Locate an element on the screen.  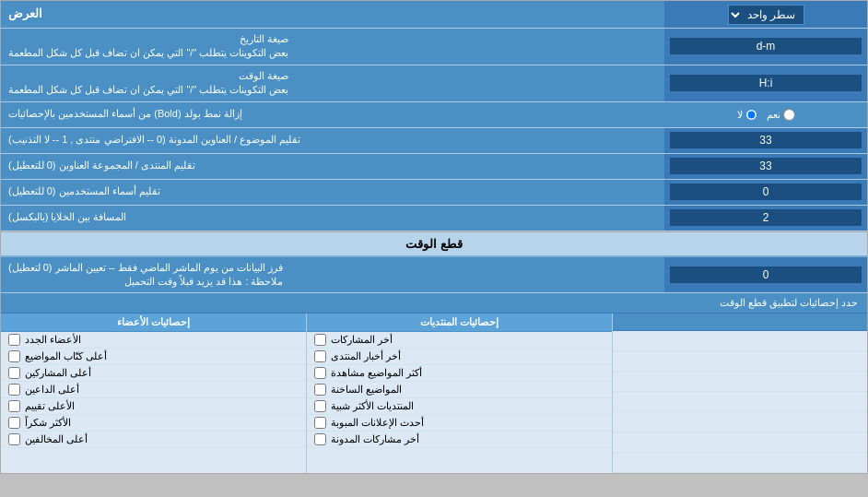
empty-left-col is located at coordinates (739, 393).